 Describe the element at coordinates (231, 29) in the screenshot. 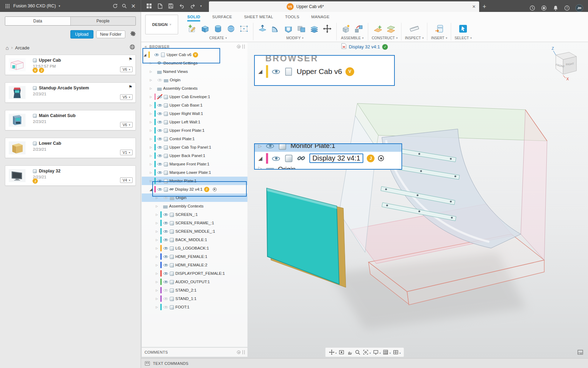

I see `sphere-icon` at that location.